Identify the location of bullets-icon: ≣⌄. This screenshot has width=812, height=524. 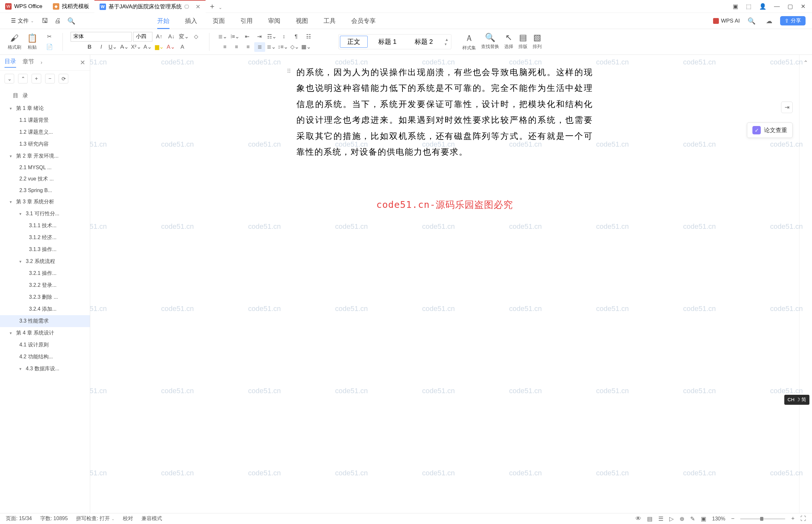
(222, 37).